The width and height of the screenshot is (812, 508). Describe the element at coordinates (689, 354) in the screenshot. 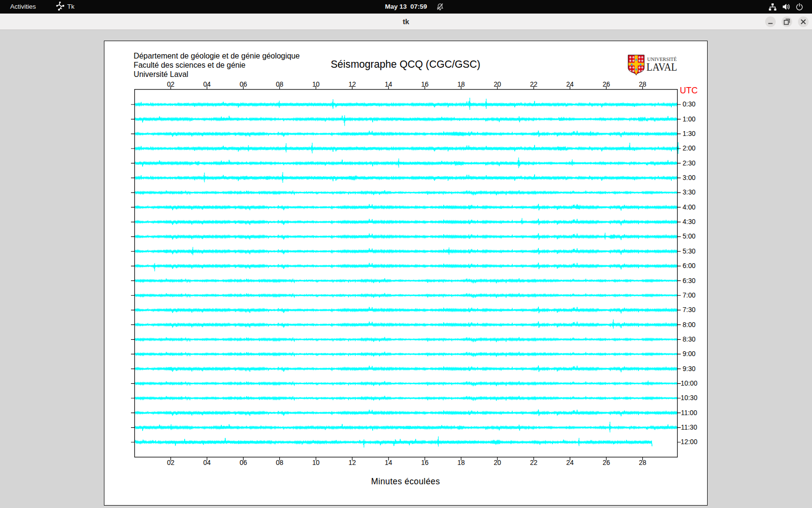

I see `svg-text: 9:00` at that location.